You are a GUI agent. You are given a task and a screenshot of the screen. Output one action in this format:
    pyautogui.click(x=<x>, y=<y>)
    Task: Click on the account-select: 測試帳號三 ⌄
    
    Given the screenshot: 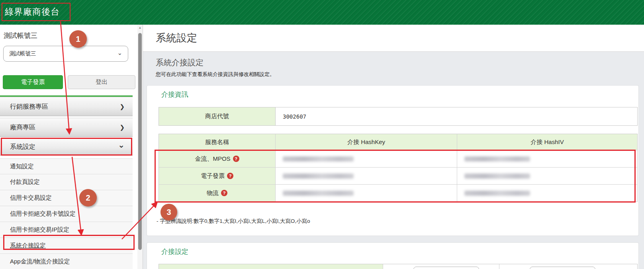 What is the action you would take?
    pyautogui.click(x=66, y=54)
    